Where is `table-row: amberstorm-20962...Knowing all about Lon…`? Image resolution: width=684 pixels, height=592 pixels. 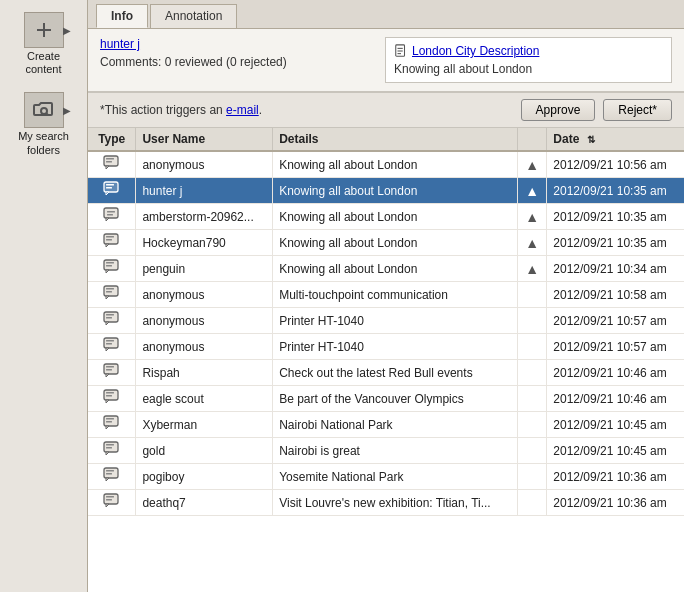 table-row: amberstorm-20962...Knowing all about Lon… is located at coordinates (386, 217).